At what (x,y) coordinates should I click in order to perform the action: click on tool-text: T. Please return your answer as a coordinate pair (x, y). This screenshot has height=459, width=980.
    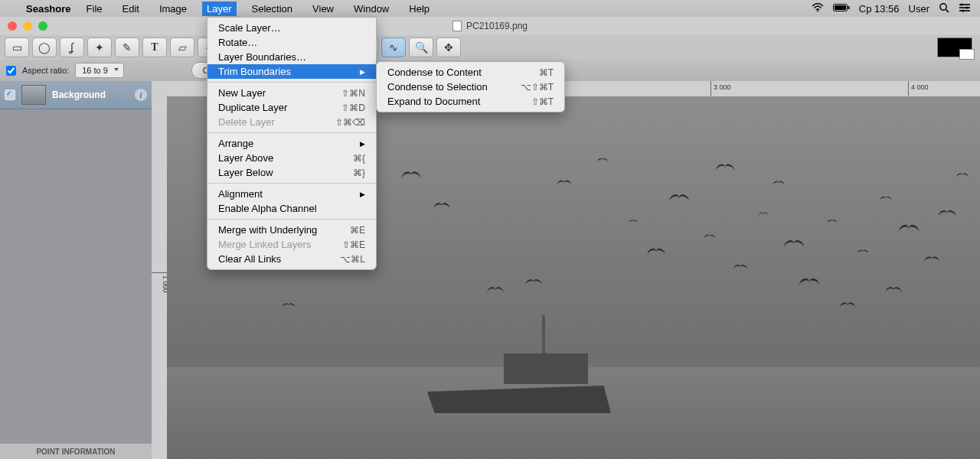
    Looking at the image, I should click on (155, 47).